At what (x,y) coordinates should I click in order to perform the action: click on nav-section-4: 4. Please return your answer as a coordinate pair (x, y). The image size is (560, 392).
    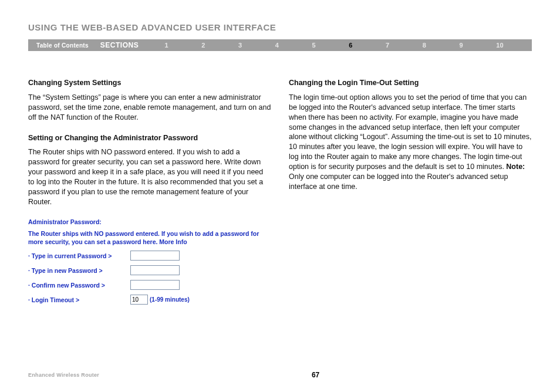
    Looking at the image, I should click on (277, 45).